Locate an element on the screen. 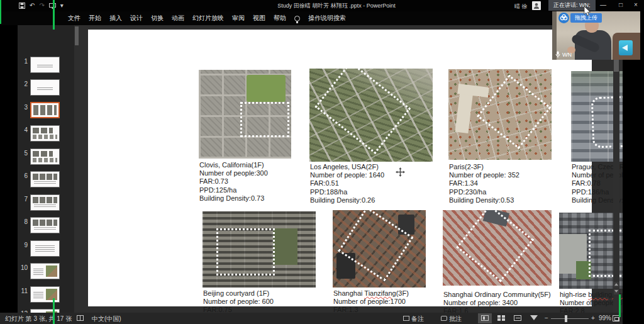  tab-view: 视图 is located at coordinates (259, 18).